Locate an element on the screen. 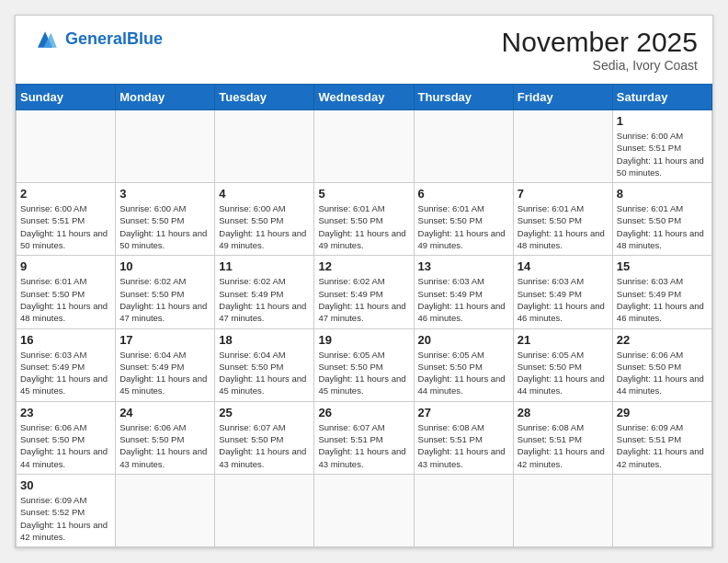  day-cell: 6Sunrise: 6:01 AM Sunset: 5:50 PM Daylig… is located at coordinates (463, 219).